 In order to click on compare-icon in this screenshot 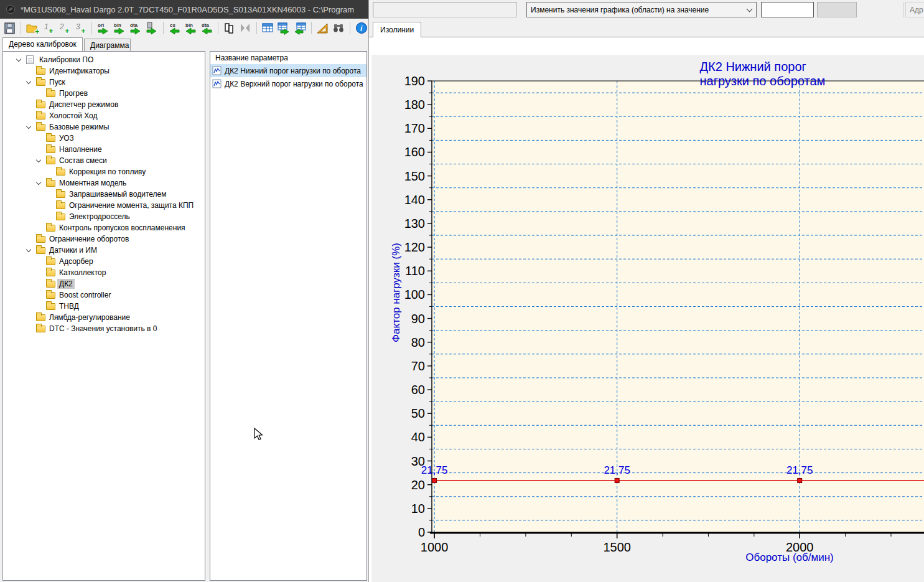, I will do `click(229, 28)`.